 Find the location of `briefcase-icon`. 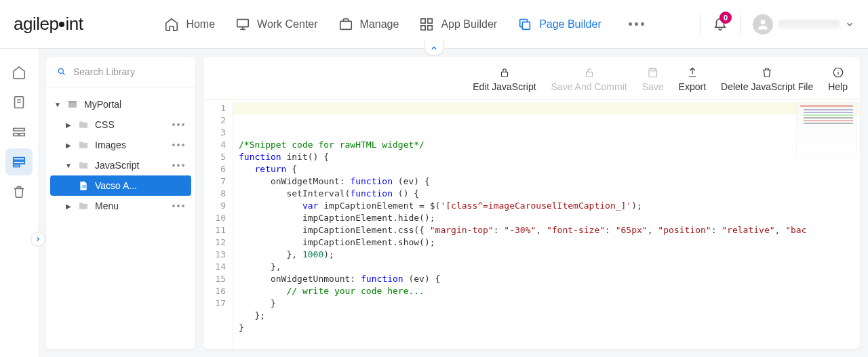

briefcase-icon is located at coordinates (346, 24).